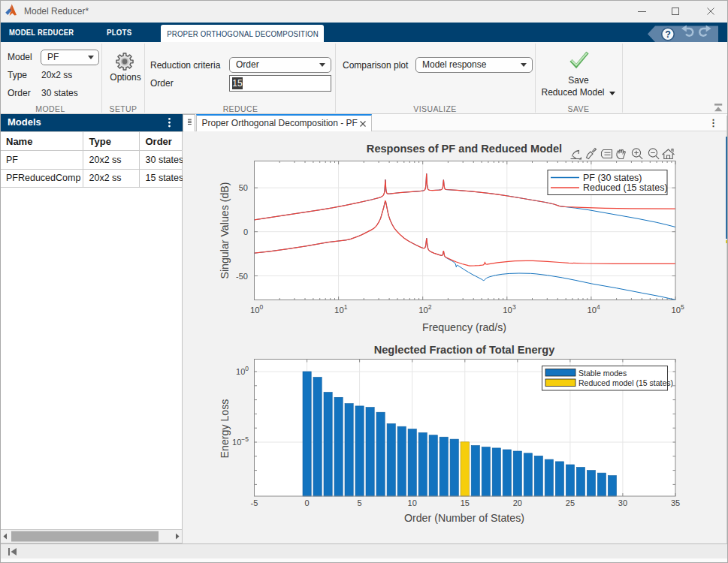 The height and width of the screenshot is (563, 728). I want to click on svg-text: Energy Loss, so click(225, 429).